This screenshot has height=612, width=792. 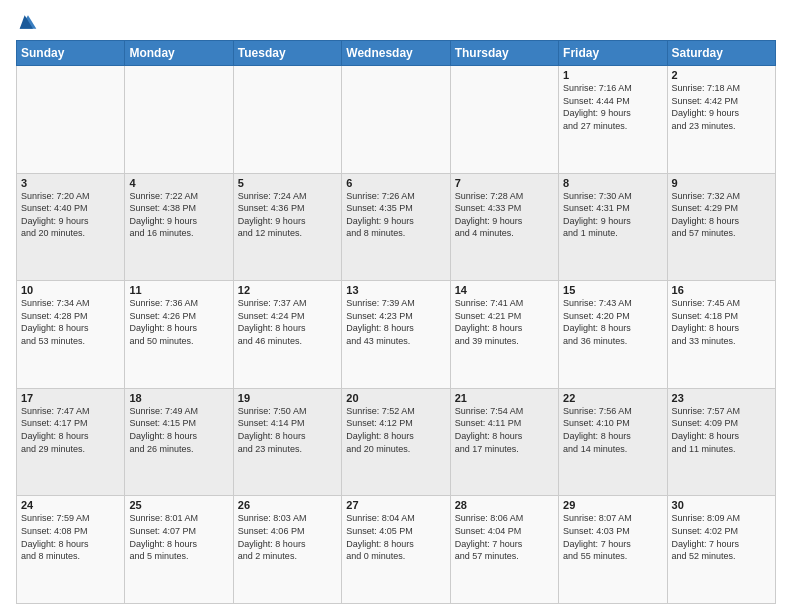 I want to click on day-number: 20, so click(x=396, y=398).